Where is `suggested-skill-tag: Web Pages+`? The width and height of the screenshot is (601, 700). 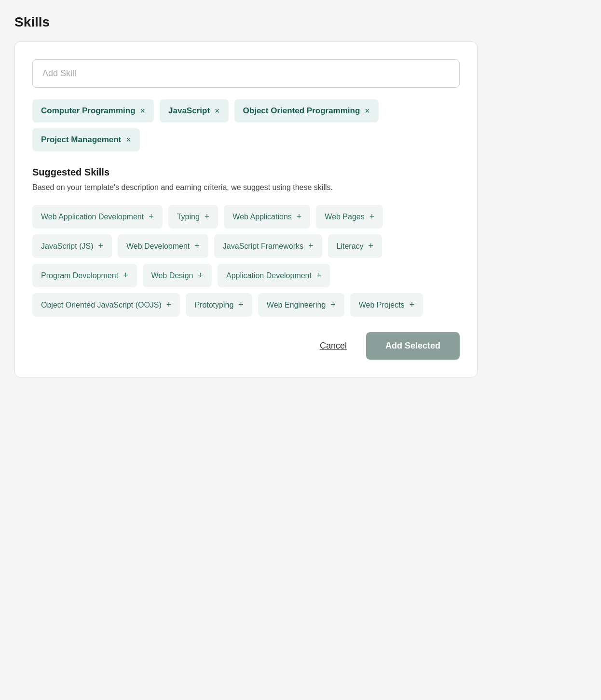 suggested-skill-tag: Web Pages+ is located at coordinates (349, 217).